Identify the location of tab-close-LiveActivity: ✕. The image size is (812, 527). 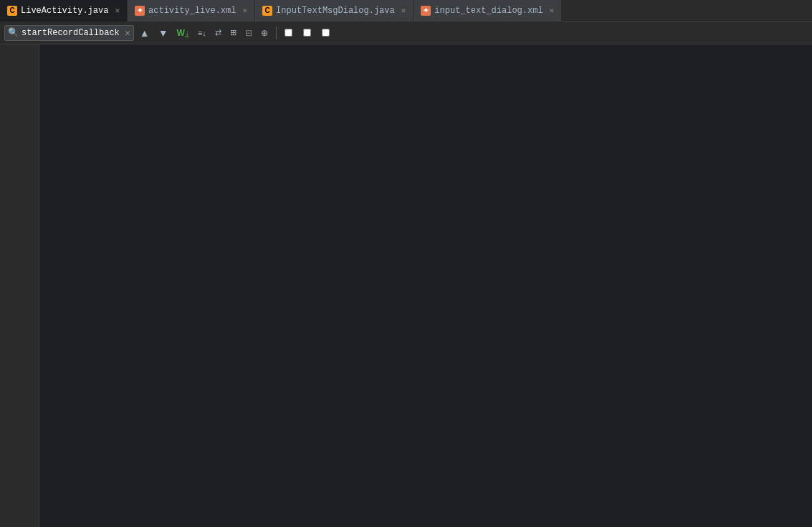
(118, 10).